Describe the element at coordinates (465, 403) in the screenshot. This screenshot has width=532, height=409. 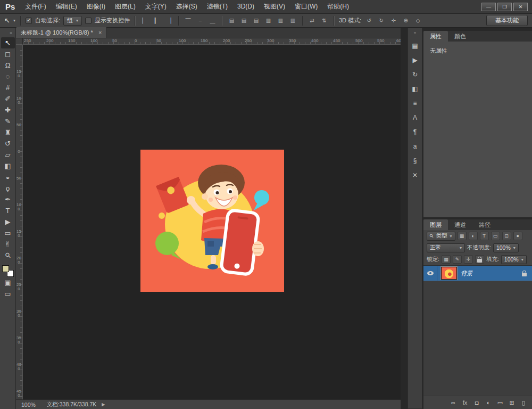
I see `layer-effects-icon: fx` at that location.